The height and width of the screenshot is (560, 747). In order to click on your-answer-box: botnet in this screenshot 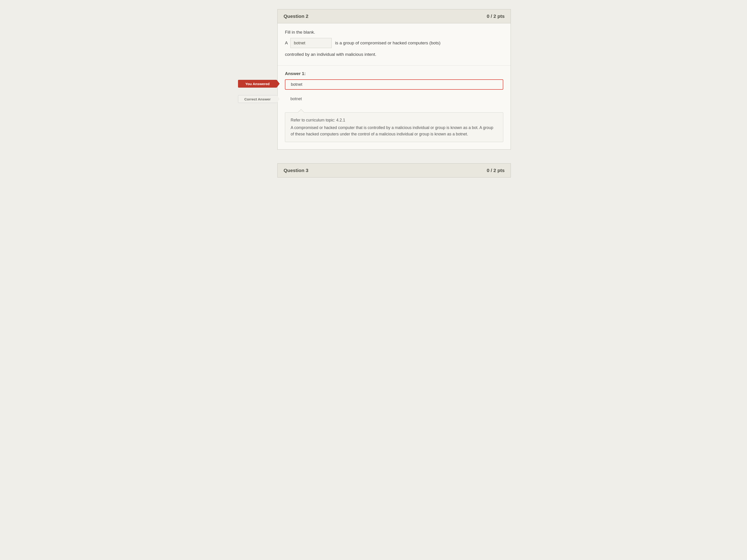, I will do `click(394, 84)`.